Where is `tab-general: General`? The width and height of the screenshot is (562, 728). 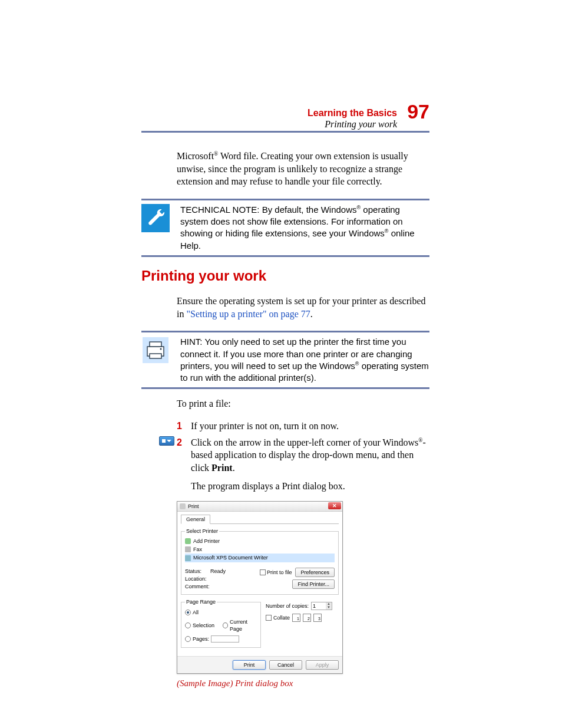 tab-general: General is located at coordinates (196, 519).